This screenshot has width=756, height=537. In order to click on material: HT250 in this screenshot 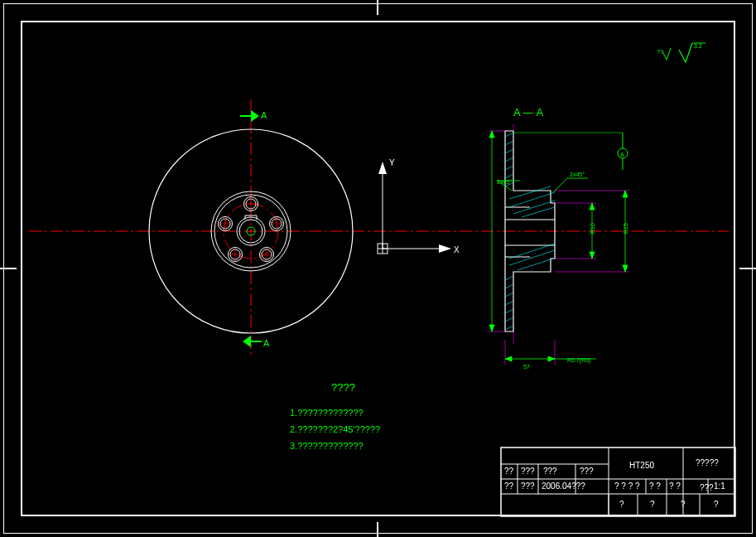, I will do `click(642, 466)`.